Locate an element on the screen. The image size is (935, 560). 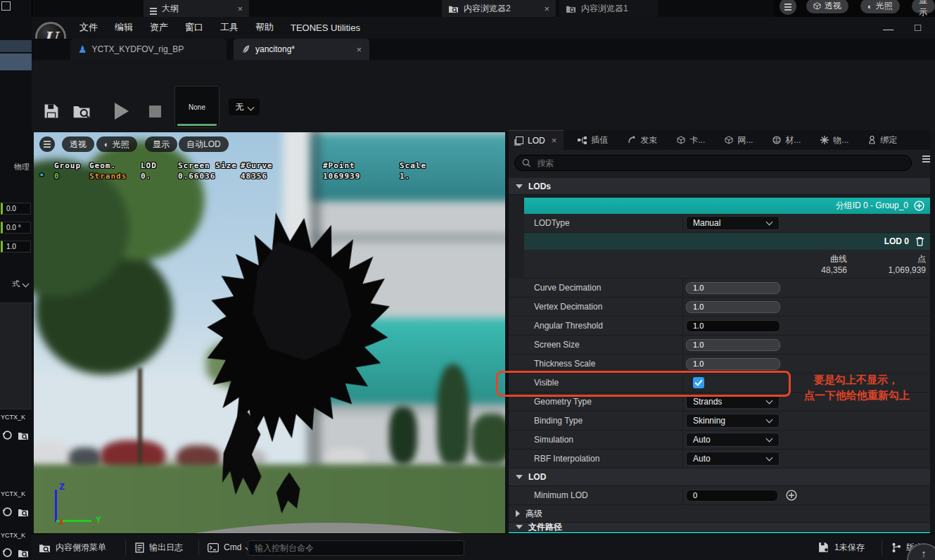
property-label: Visible is located at coordinates (546, 383).